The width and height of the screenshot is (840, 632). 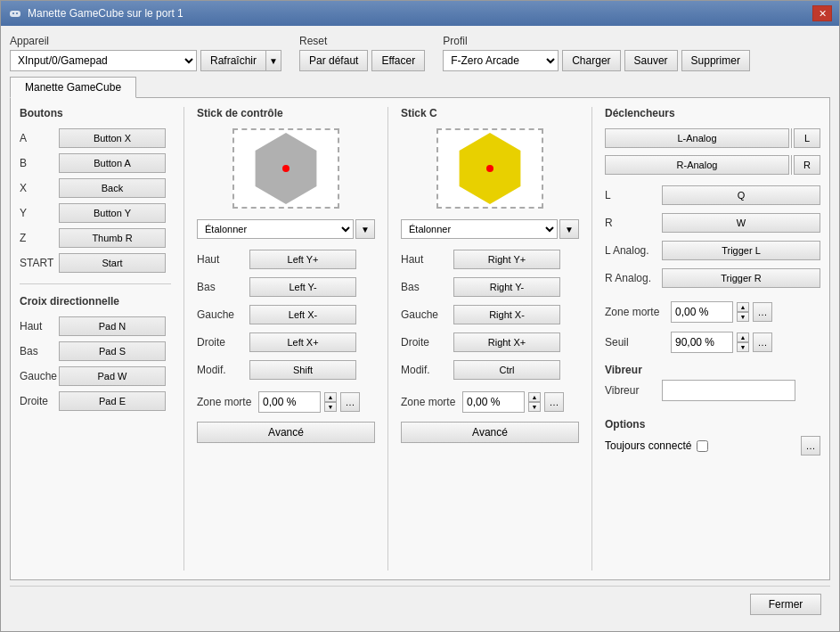 I want to click on btn-x: Back, so click(x=112, y=188).